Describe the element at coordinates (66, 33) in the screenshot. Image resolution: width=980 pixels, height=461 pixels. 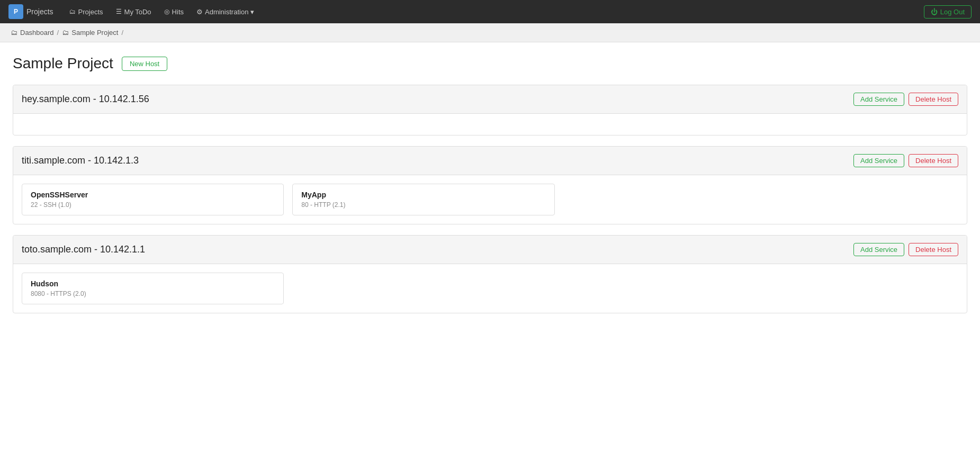
I see `sample-project-icon: 🗂` at that location.